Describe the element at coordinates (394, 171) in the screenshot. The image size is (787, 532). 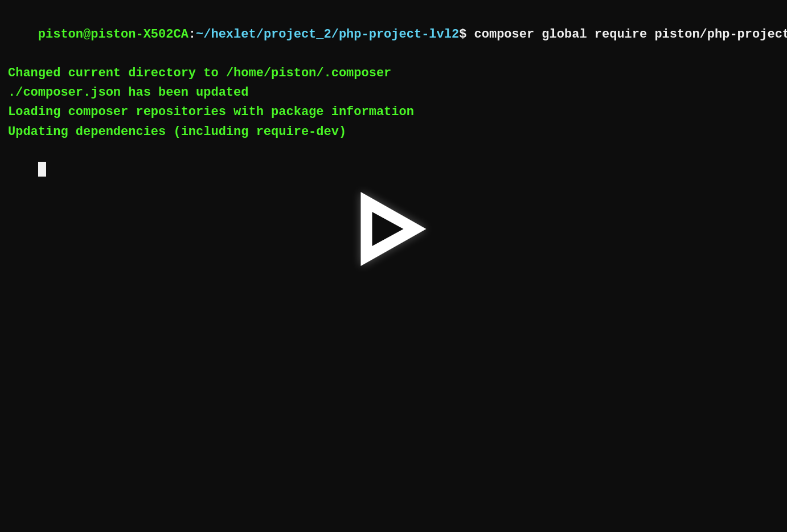
I see `cursor-line` at that location.